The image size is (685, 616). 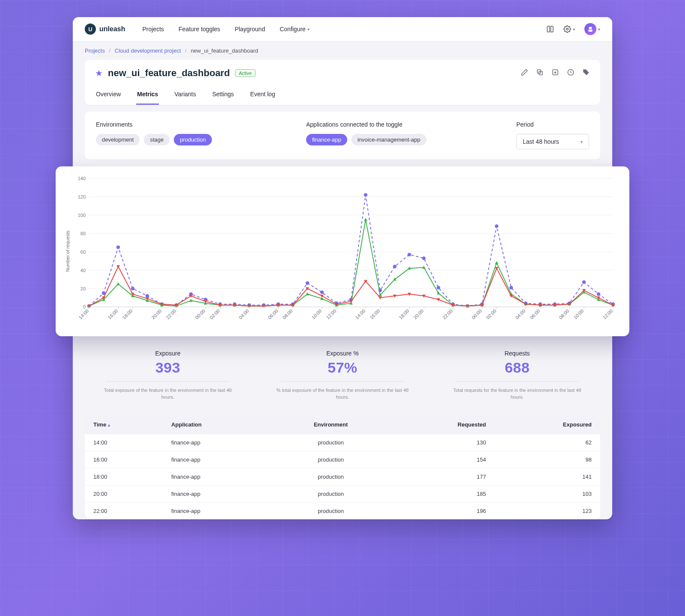 I want to click on chip-production: production, so click(x=193, y=139).